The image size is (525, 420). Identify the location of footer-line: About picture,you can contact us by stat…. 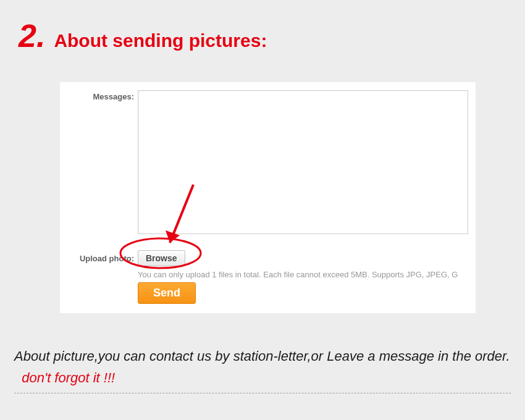
(262, 356).